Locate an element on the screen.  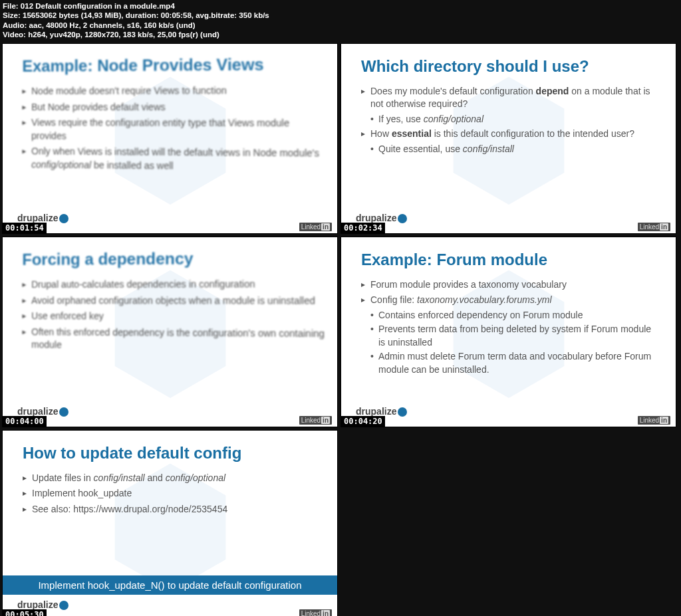
timestamp-label: 00:02:34 is located at coordinates (363, 228).